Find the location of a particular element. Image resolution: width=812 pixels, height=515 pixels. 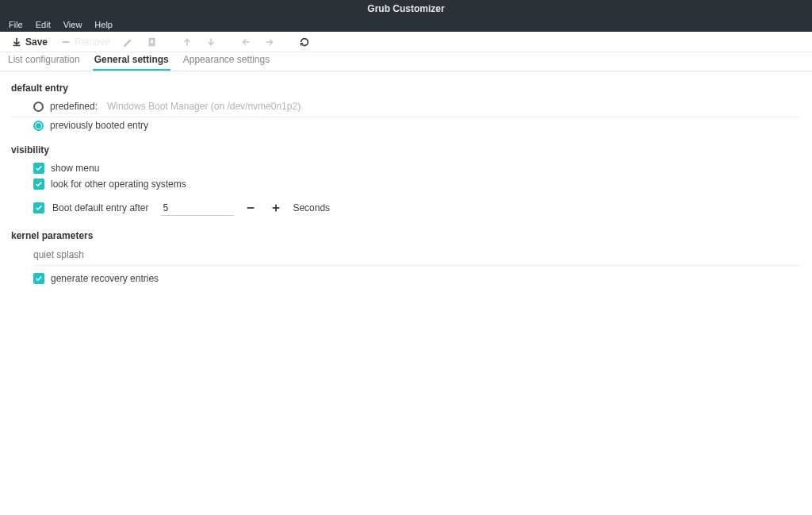

save-button: Save is located at coordinates (29, 42).